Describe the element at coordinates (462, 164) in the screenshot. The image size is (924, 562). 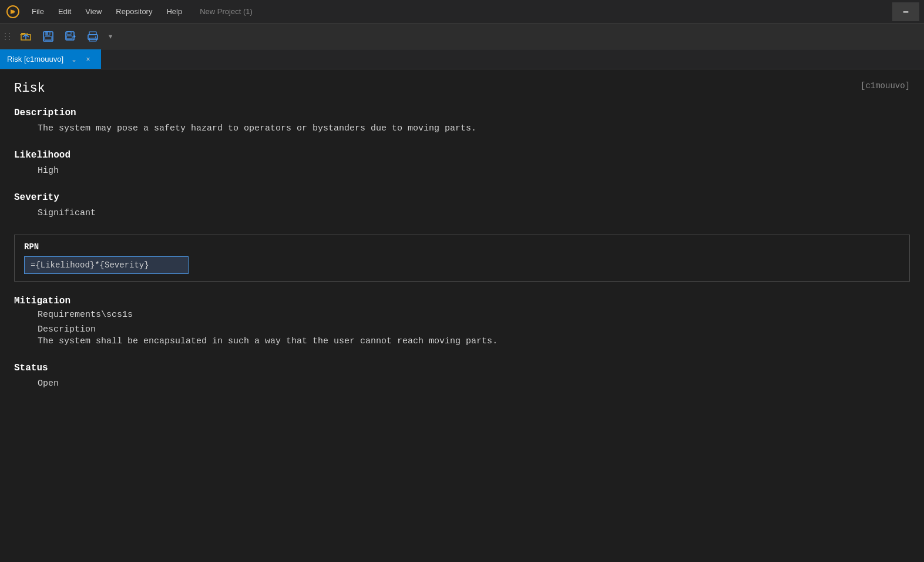
I see `likelihood-section: Likelihood High` at that location.